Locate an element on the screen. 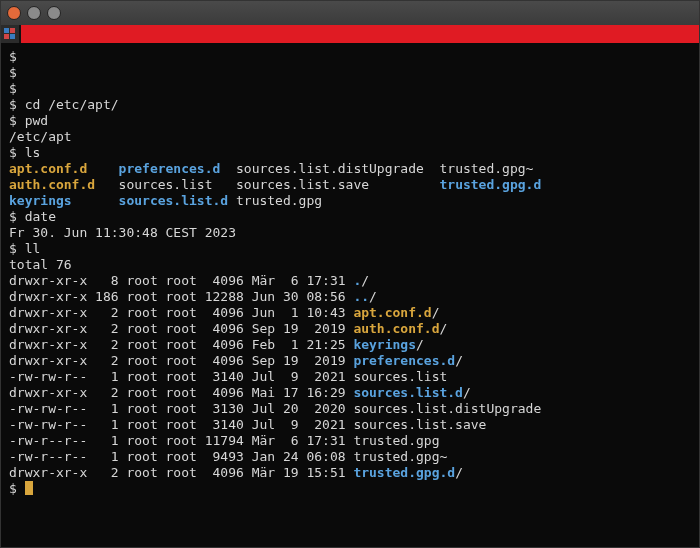 The image size is (700, 548). tab-separator is located at coordinates (20, 34).